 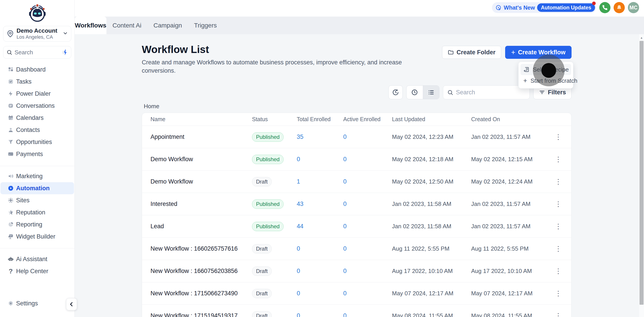 What do you see at coordinates (356, 294) in the screenshot?
I see `table-row: New Workflow : 1715066273490 Draft 0 0 M…` at bounding box center [356, 294].